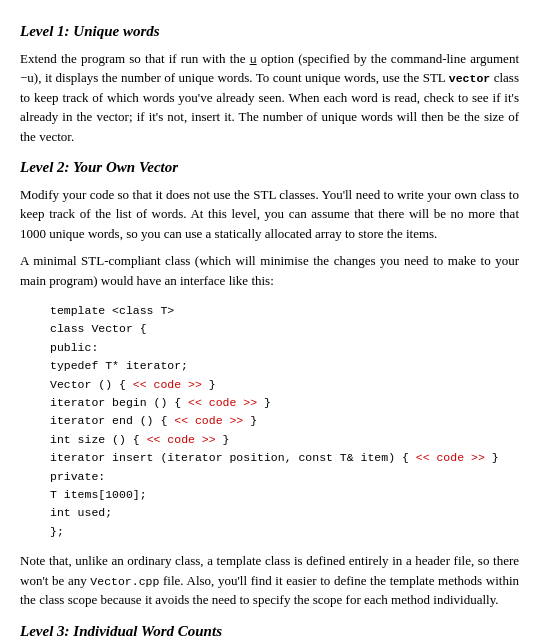 The height and width of the screenshot is (636, 539). What do you see at coordinates (270, 32) in the screenshot?
I see `level1-heading: Level 1: Unique words` at bounding box center [270, 32].